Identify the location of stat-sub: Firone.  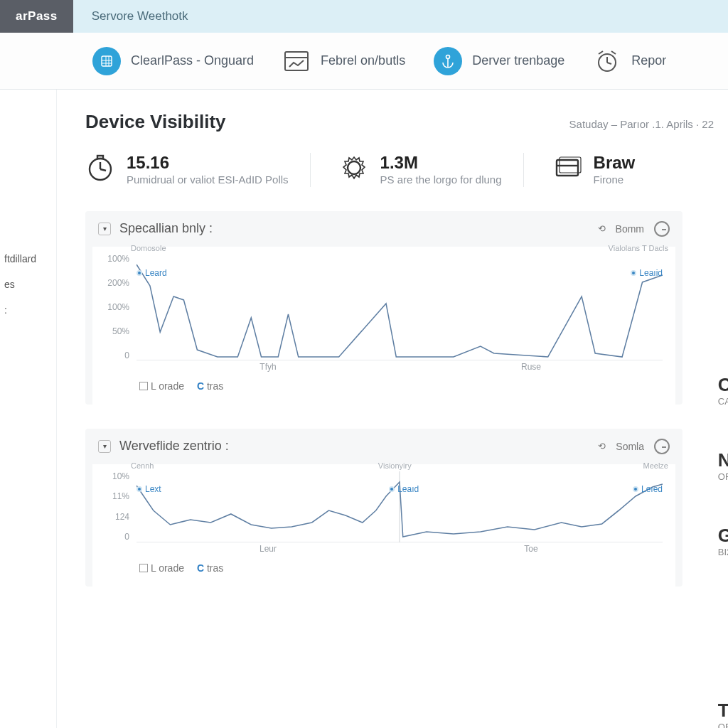
(614, 180).